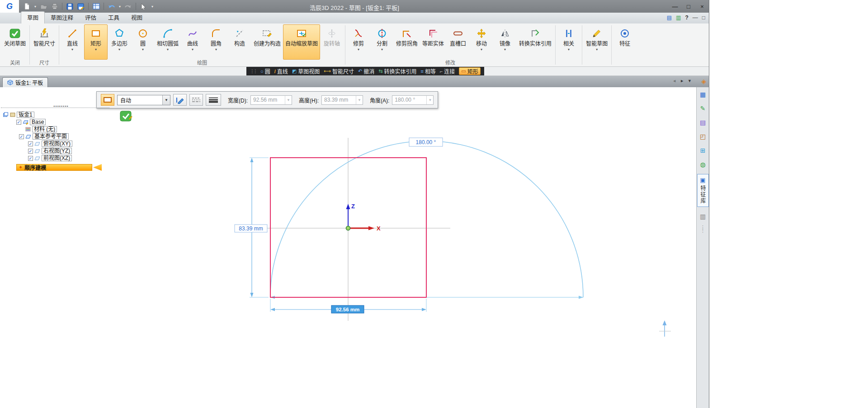  Describe the element at coordinates (332, 42) in the screenshot. I see `rotation-axis-button: 旋转轴` at that location.